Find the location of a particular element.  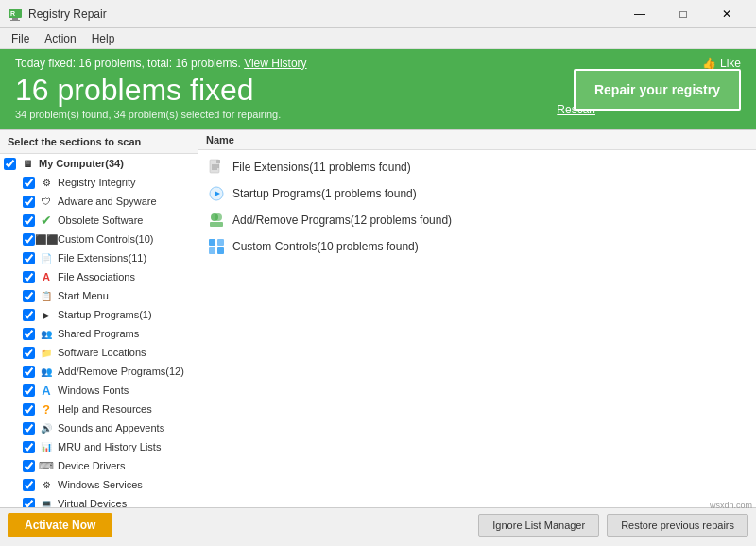

tree-label-virtual-devices: Virtual Devices is located at coordinates (93, 503).